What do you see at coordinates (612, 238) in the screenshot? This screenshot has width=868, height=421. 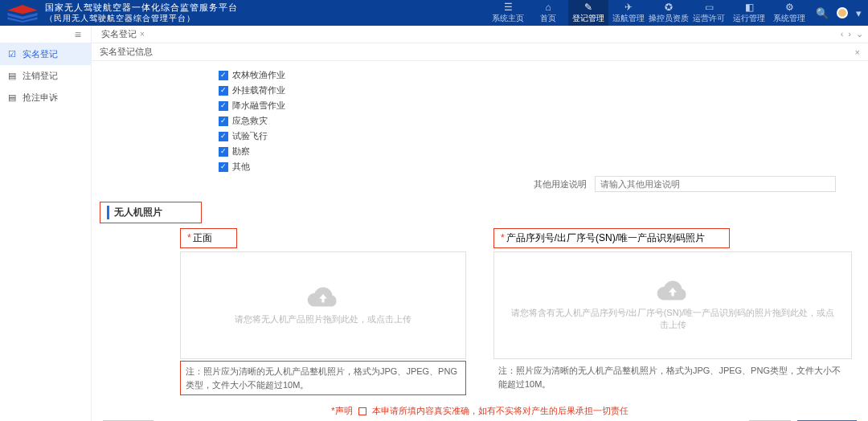 I see `upload-serial-label-box: *产品序列号/出厂序号(SN)/唯一产品识别码照片` at bounding box center [612, 238].